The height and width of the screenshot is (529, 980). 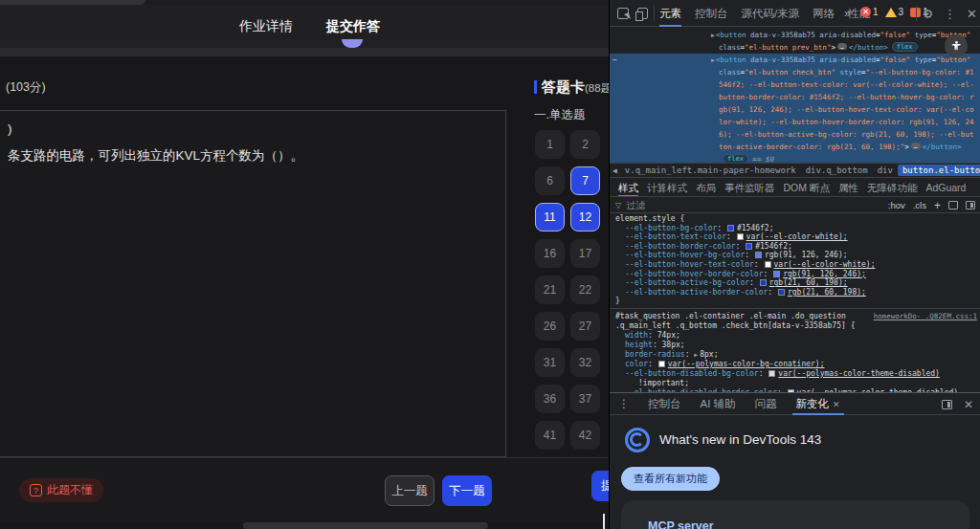 I want to click on style-property: --el-button-disabled-bg-color: var(--pol…, so click(x=794, y=374).